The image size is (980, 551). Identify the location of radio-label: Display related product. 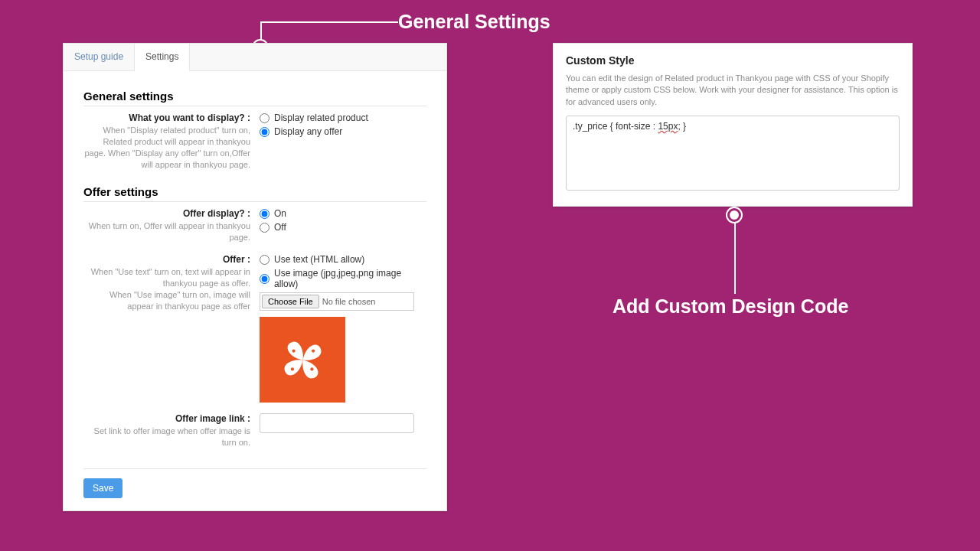
(322, 118).